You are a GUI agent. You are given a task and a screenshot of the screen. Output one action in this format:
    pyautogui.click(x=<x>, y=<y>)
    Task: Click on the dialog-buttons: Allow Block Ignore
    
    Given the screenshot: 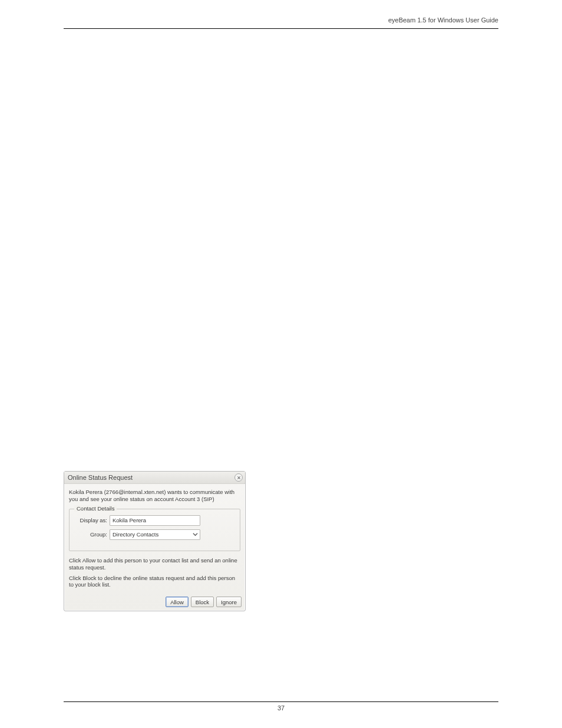 What is the action you would take?
    pyautogui.click(x=154, y=602)
    